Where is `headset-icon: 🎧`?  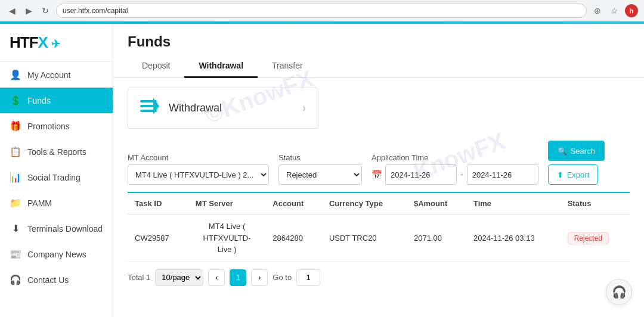
headset-icon: 🎧 is located at coordinates (619, 292).